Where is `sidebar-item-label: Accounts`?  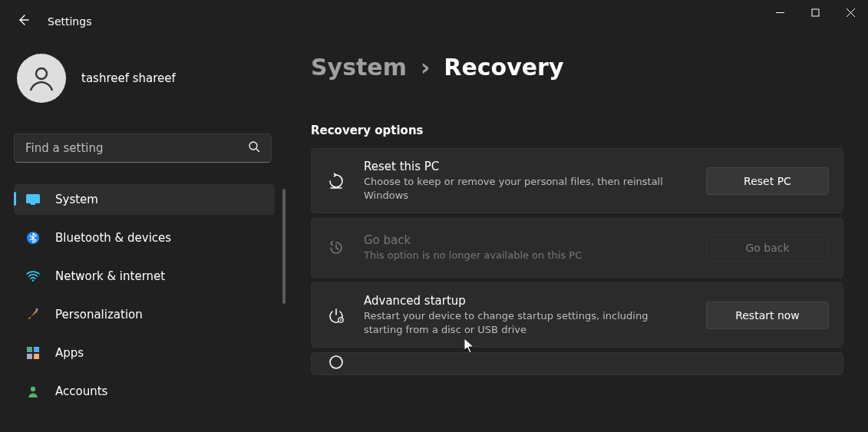
sidebar-item-label: Accounts is located at coordinates (81, 391).